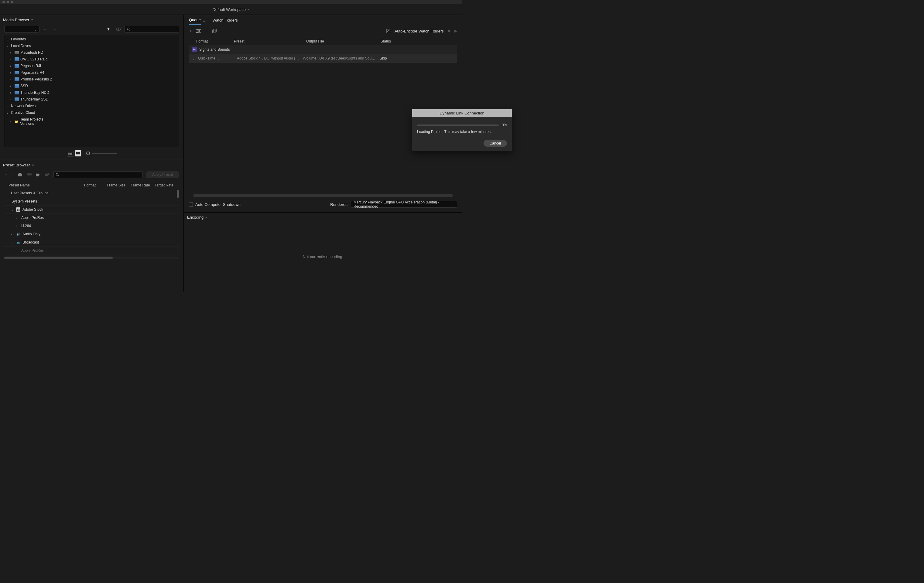 The height and width of the screenshot is (583, 924). Describe the element at coordinates (31, 93) in the screenshot. I see `tree-drive-item: ›ThunderBay HDD` at that location.